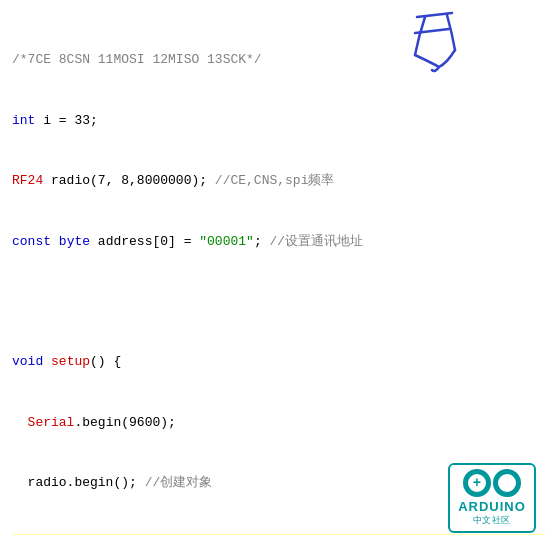 This screenshot has width=557, height=535. I want to click on code-line-2: int i = 33;, so click(278, 121).